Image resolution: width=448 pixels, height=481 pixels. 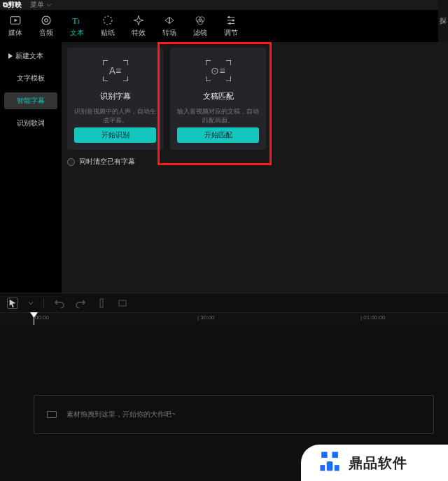 What do you see at coordinates (443, 21) in the screenshot?
I see `right-edge-tab: 探` at bounding box center [443, 21].